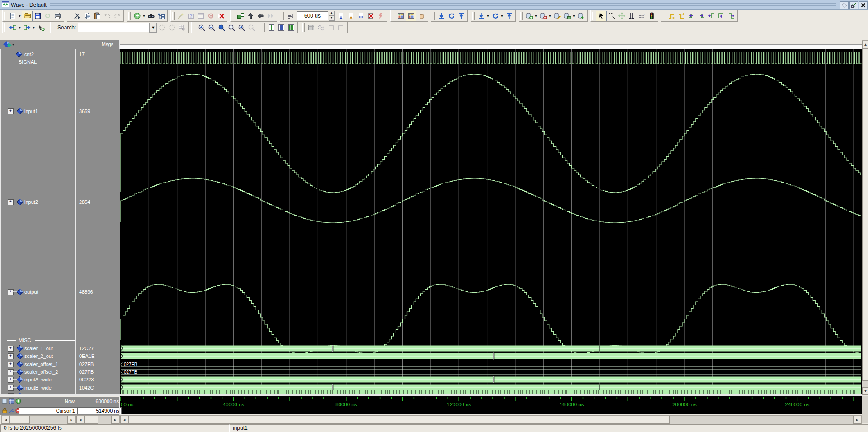  Describe the element at coordinates (361, 16) in the screenshot. I see `continue-button` at that location.